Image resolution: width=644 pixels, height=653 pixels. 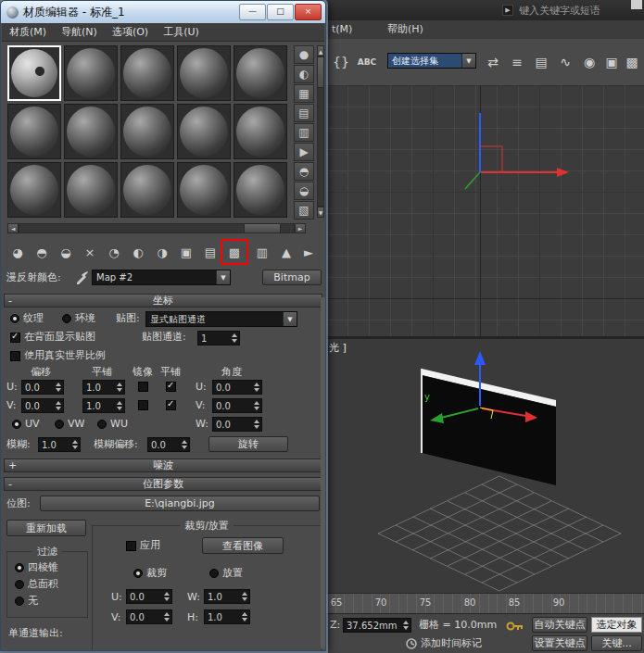 I want to click on put-material-to-scene-icon: ◓, so click(x=42, y=252).